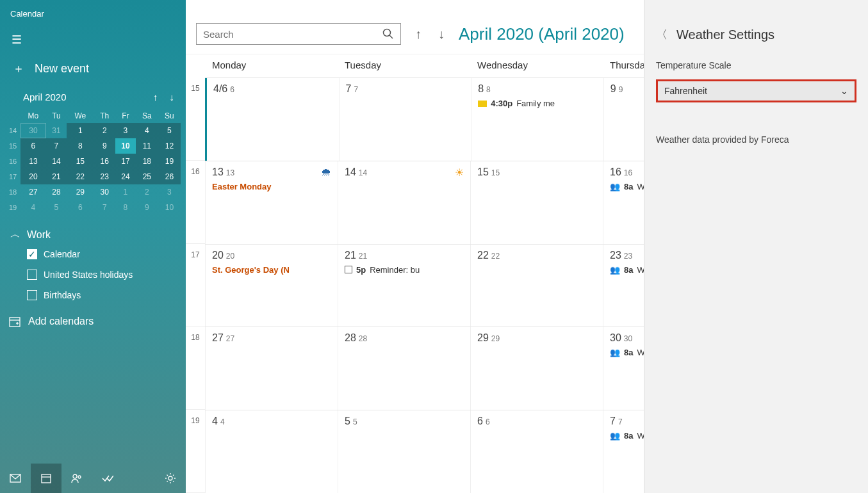 Image resolution: width=868 pixels, height=493 pixels. What do you see at coordinates (542, 35) in the screenshot?
I see `period-title: April 2020 (April 2020)` at bounding box center [542, 35].